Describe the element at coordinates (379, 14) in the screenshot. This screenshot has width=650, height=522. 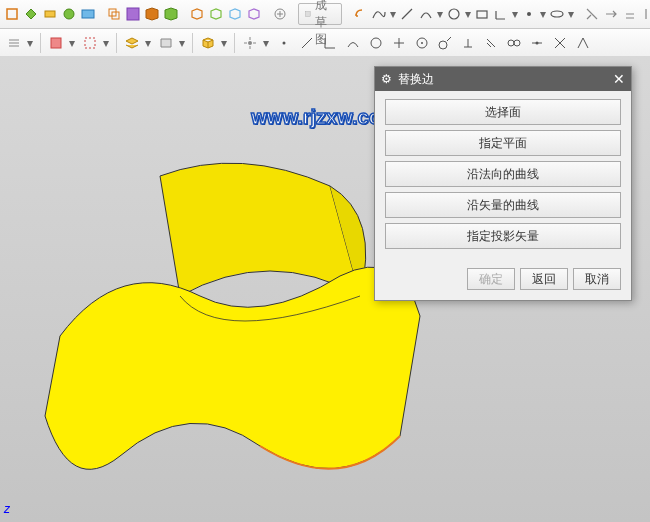
I see `spline-icon` at that location.